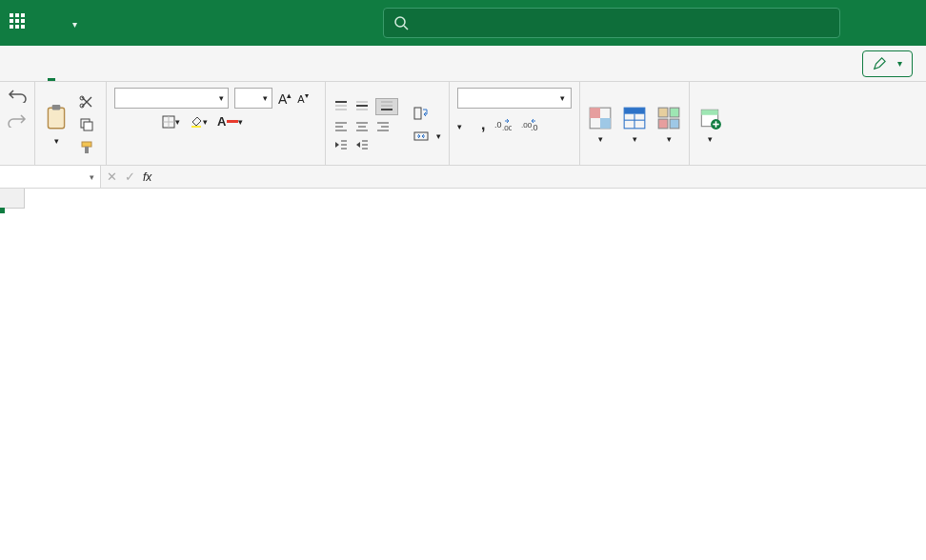  What do you see at coordinates (362, 127) in the screenshot?
I see `align-center-button` at bounding box center [362, 127].